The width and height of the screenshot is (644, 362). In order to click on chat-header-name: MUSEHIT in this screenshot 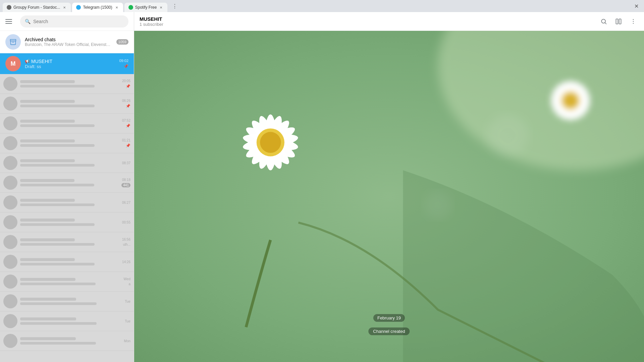, I will do `click(369, 19)`.